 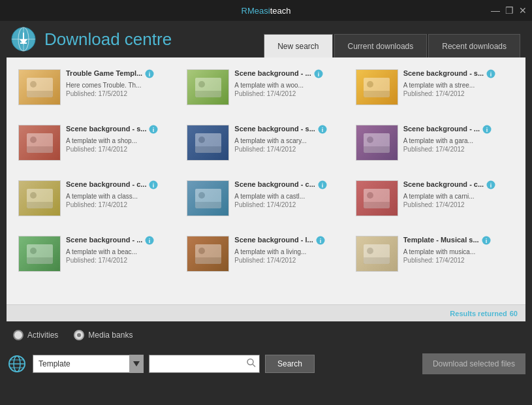 I want to click on item-info: Scene background - c... i A template wit…, so click(x=290, y=195).